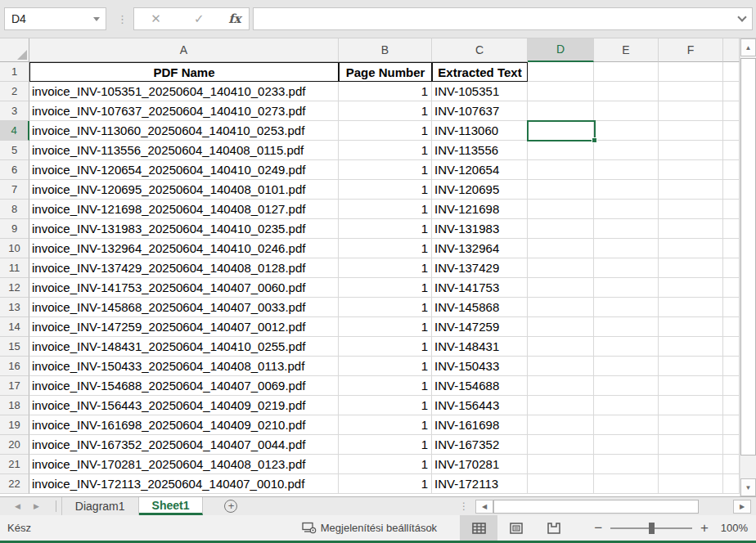  Describe the element at coordinates (15, 484) in the screenshot. I see `row-header: 22` at that location.